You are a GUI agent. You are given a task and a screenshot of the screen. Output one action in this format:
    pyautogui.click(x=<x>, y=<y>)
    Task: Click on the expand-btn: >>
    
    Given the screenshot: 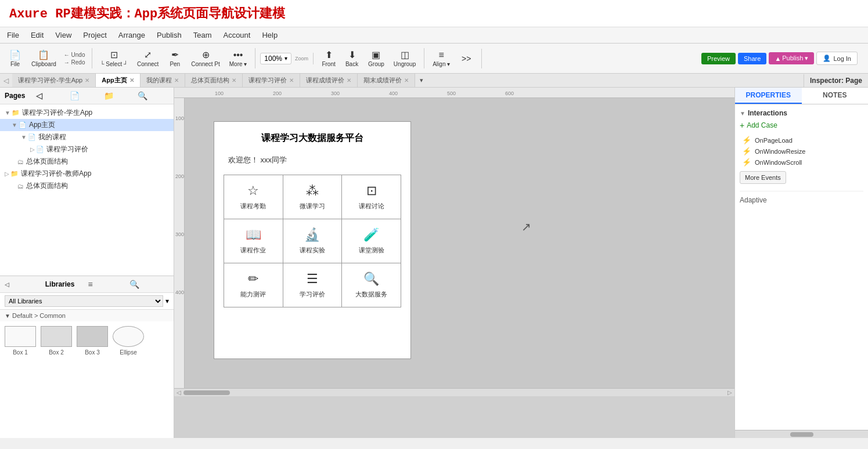 What is the action you would take?
    pyautogui.click(x=466, y=59)
    